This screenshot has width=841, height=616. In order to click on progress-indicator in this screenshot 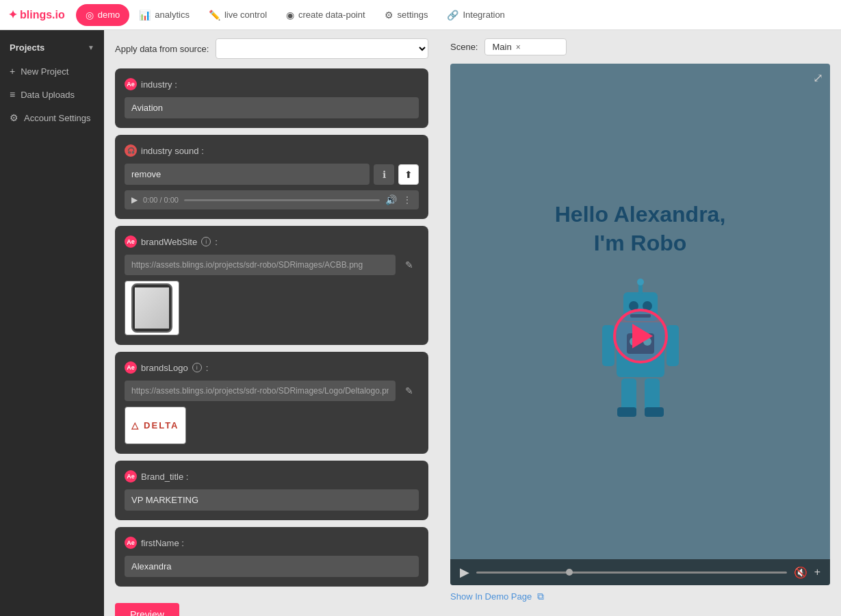, I will do `click(569, 572)`.